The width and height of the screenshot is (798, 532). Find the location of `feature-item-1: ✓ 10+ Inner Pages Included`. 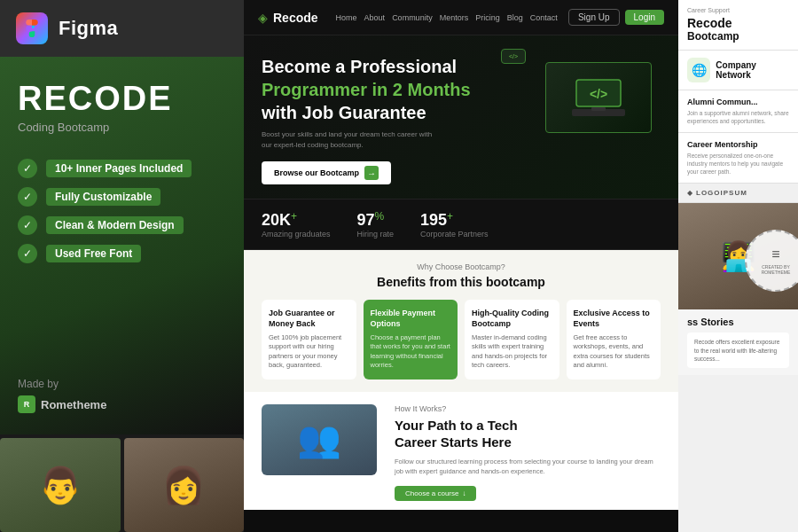

feature-item-1: ✓ 10+ Inner Pages Included is located at coordinates (122, 168).